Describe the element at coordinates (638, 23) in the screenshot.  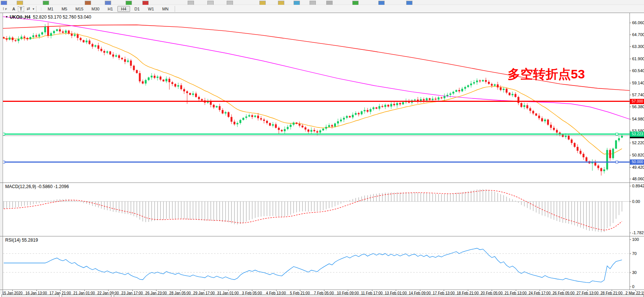
I see `price-axis-tick: 66.060` at that location.